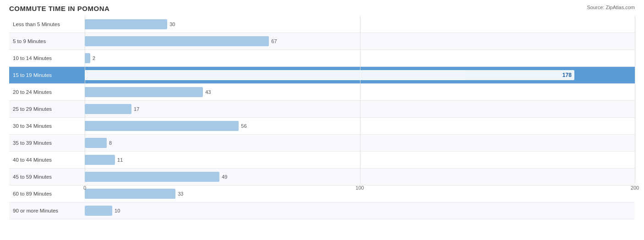  What do you see at coordinates (322, 75) in the screenshot?
I see `bar-row: 15 to 19 Minutes178` at bounding box center [322, 75].